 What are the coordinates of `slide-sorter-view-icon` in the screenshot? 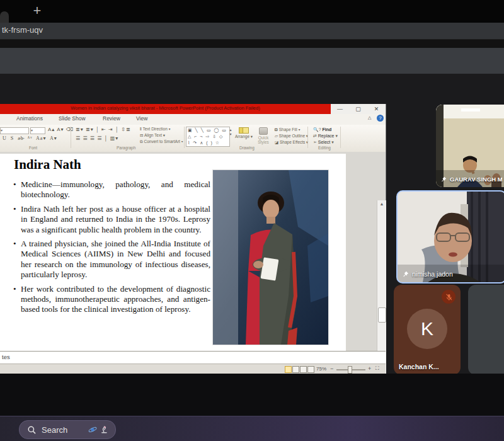 It's located at (296, 369).